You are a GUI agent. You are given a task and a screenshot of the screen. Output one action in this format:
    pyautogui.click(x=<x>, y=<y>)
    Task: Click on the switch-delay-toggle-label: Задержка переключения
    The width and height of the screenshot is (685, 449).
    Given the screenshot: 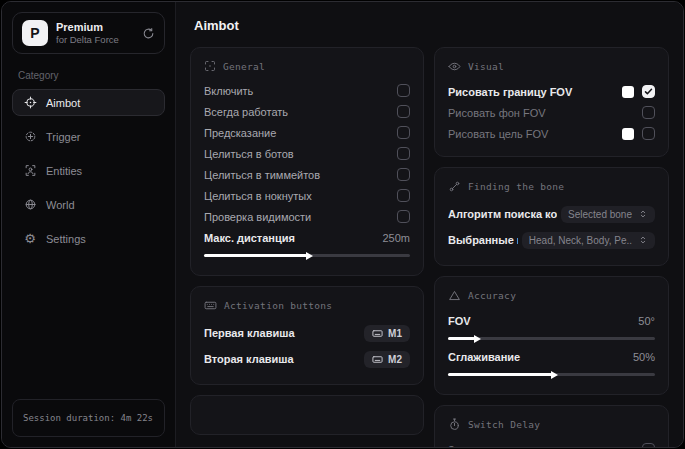 What is the action you would take?
    pyautogui.click(x=512, y=446)
    